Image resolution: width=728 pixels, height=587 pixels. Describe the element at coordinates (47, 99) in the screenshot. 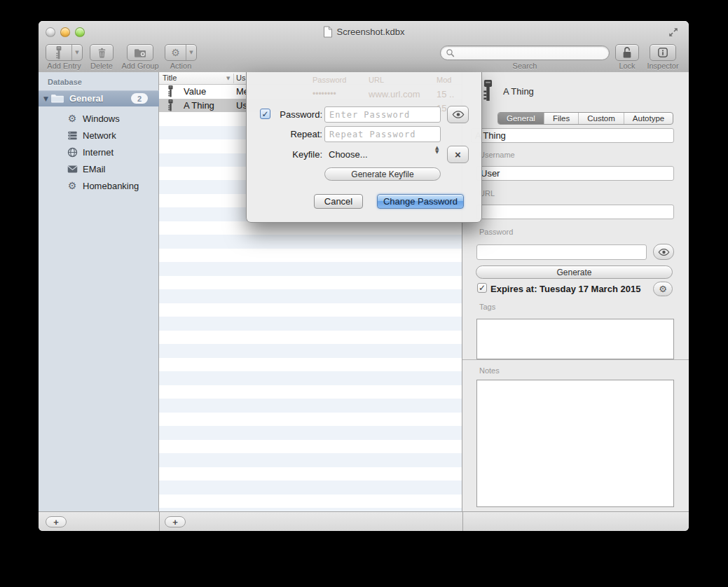

I see `disclosure-triangle-icon: ▼` at that location.